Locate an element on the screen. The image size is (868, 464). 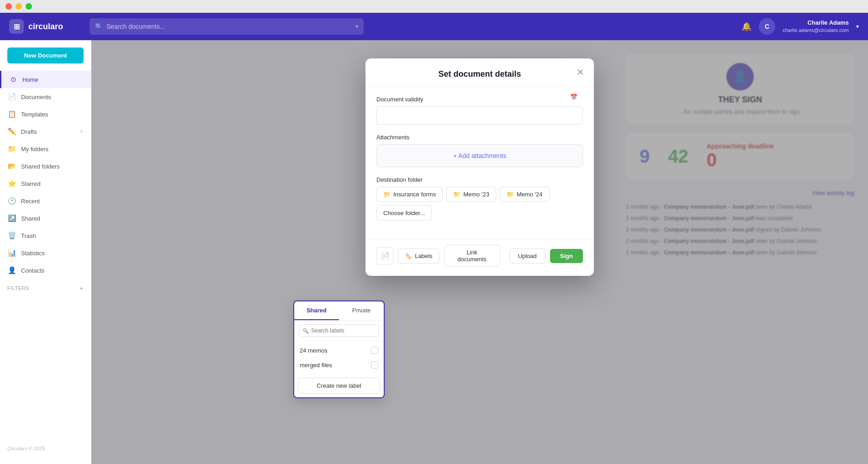
tab-private: Private is located at coordinates (361, 311).